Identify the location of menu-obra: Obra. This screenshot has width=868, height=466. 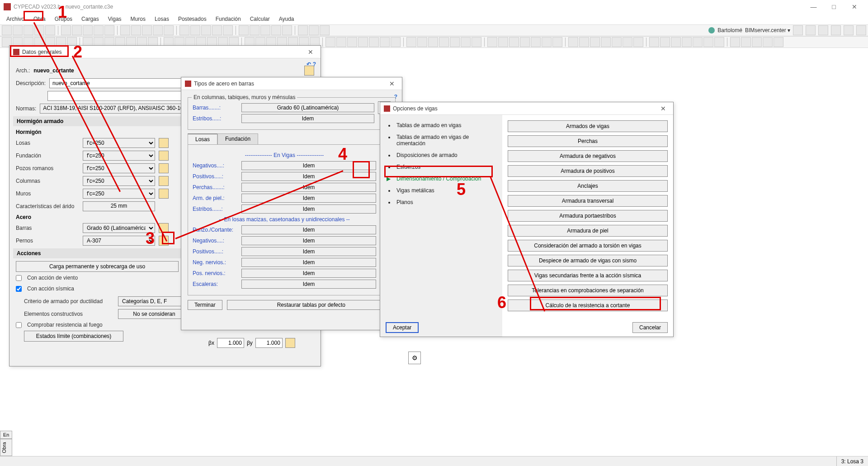
(40, 19).